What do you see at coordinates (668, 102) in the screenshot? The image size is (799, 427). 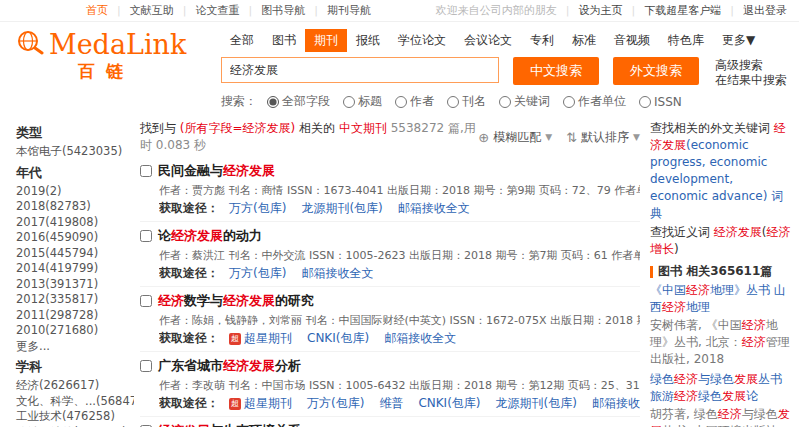 I see `scope-option-label: ISSN` at bounding box center [668, 102].